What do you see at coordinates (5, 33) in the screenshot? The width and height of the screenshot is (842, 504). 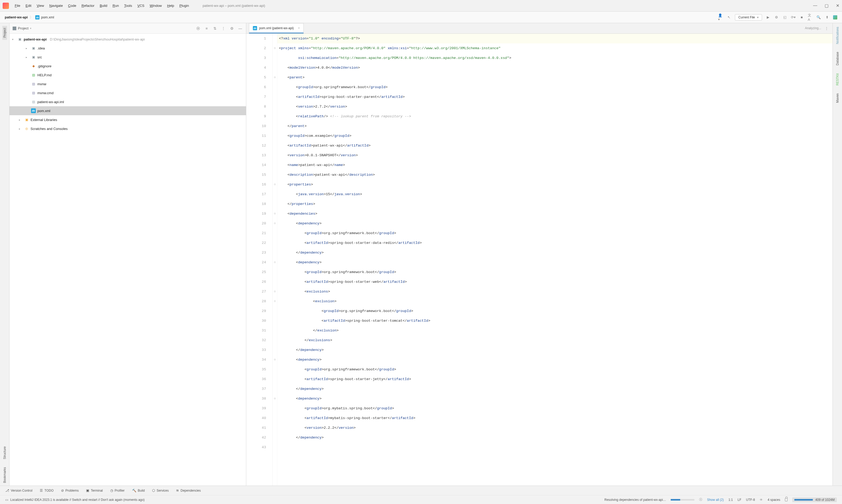 I see `stripe-project: Project` at bounding box center [5, 33].